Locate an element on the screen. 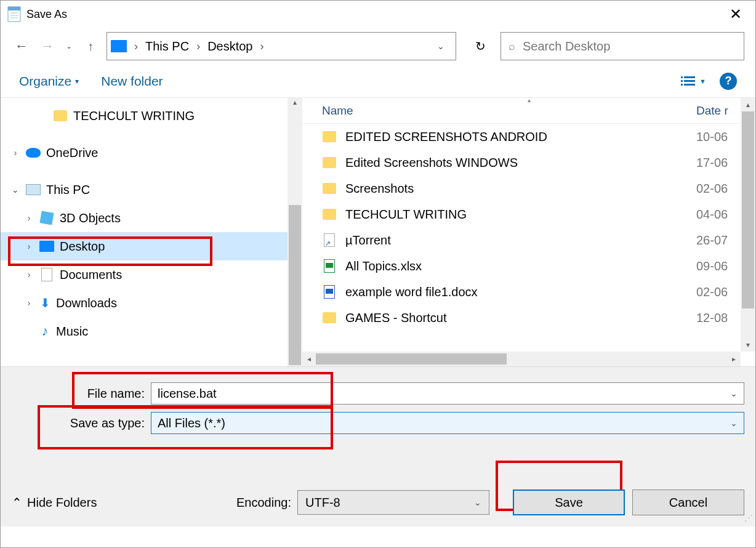 The image size is (756, 548). file-row: All Topics.xlsx09-06 is located at coordinates (529, 266).